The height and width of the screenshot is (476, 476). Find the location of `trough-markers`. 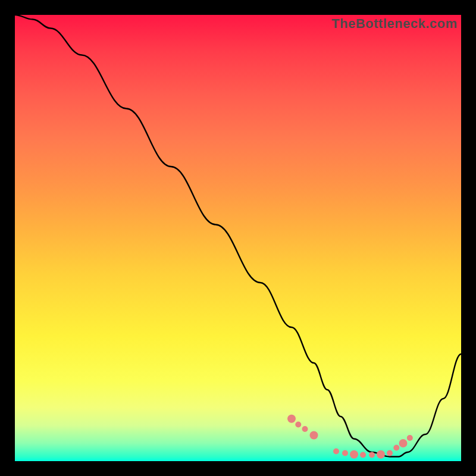

trough-markers is located at coordinates (350, 437).